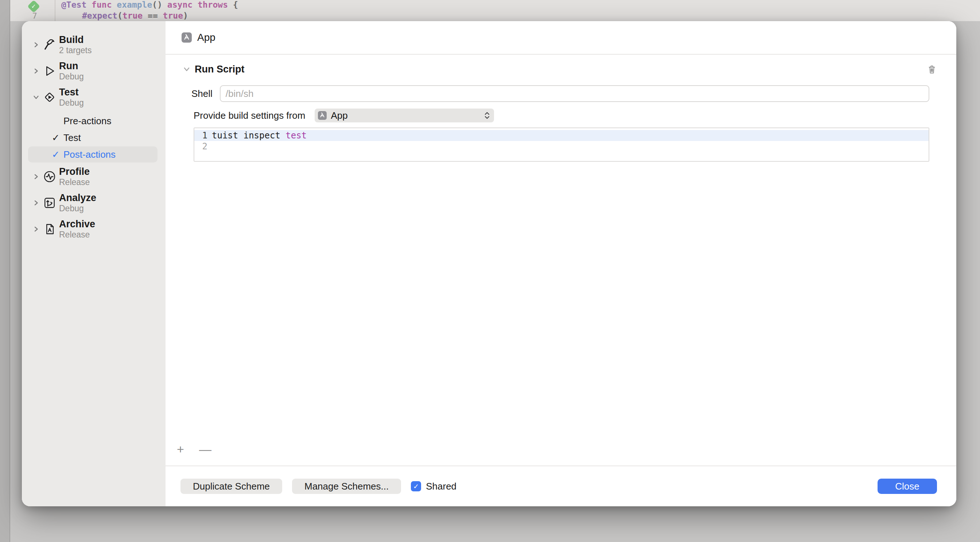 The width and height of the screenshot is (980, 542). What do you see at coordinates (75, 40) in the screenshot?
I see `sidebar-item-label: Build` at bounding box center [75, 40].